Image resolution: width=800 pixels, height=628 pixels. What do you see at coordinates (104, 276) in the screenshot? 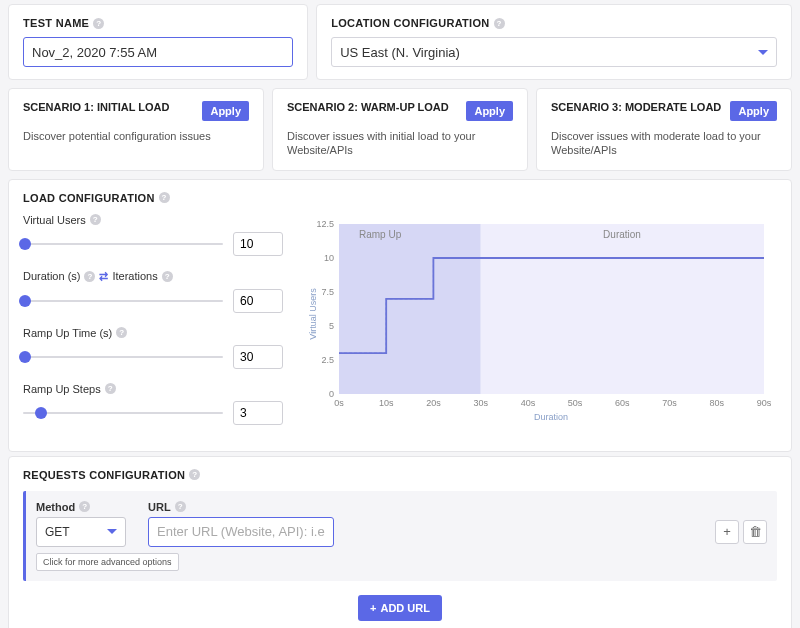
I see `swap-icon: ⇄` at bounding box center [104, 276].